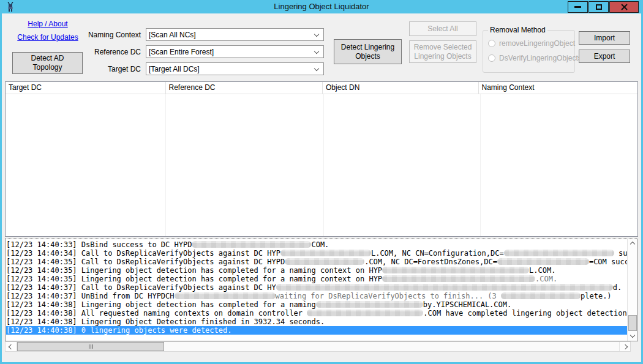  What do you see at coordinates (317, 313) in the screenshot?
I see `log-line: [12/23 14:40:38] All requested naming co…` at bounding box center [317, 313].